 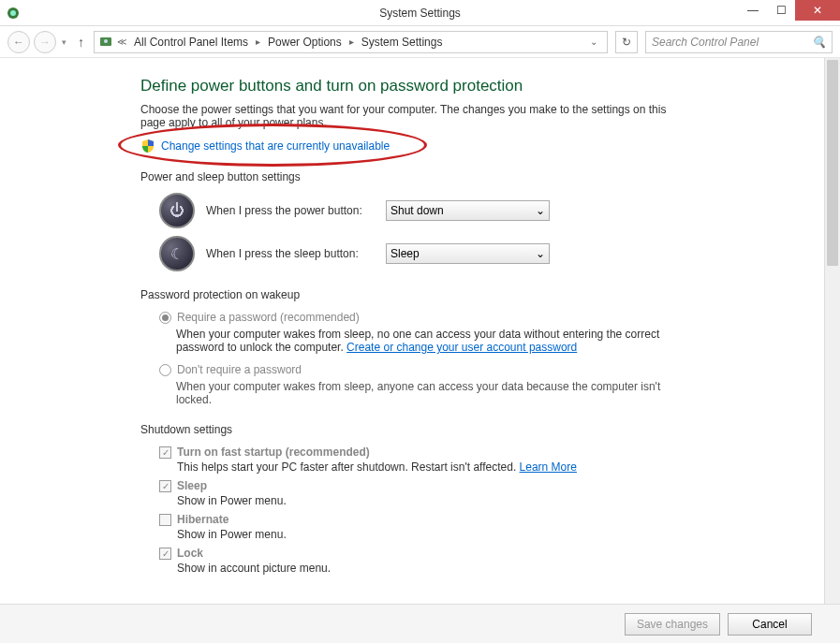 I want to click on back-button: ←, so click(x=19, y=42).